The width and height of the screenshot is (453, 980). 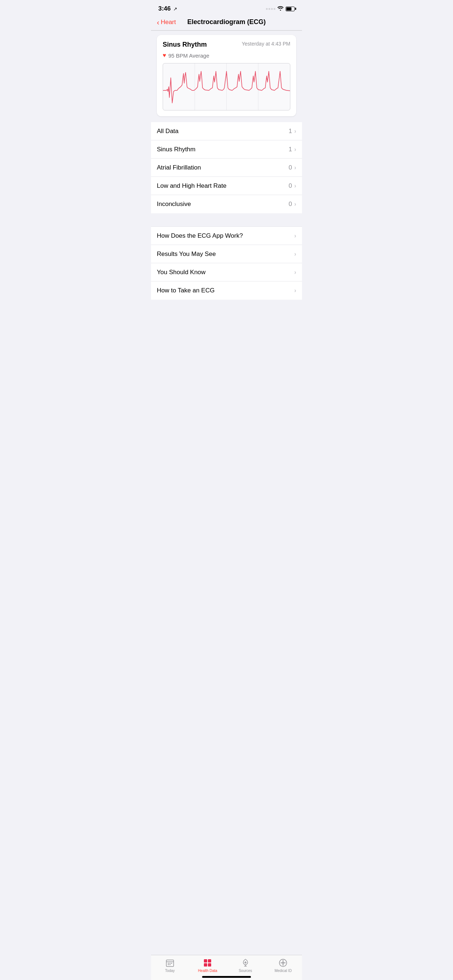 What do you see at coordinates (167, 131) in the screenshot?
I see `all-data-label: All Data` at bounding box center [167, 131].